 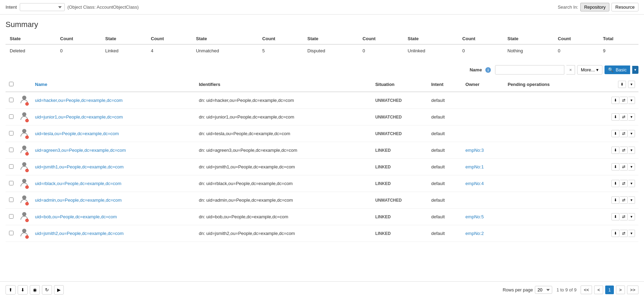 What do you see at coordinates (530, 70) in the screenshot?
I see `name-search-input` at bounding box center [530, 70].